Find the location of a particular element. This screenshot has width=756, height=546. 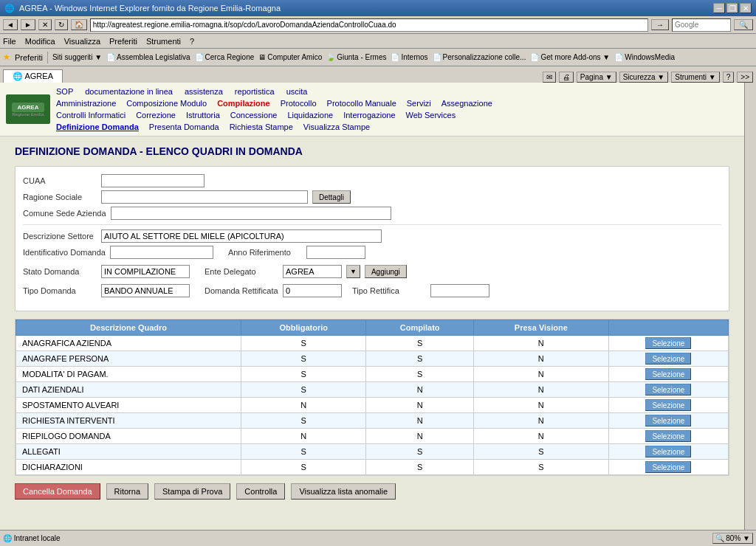

fav-addons: 📄 Get more Add-ons ▼ is located at coordinates (570, 58).